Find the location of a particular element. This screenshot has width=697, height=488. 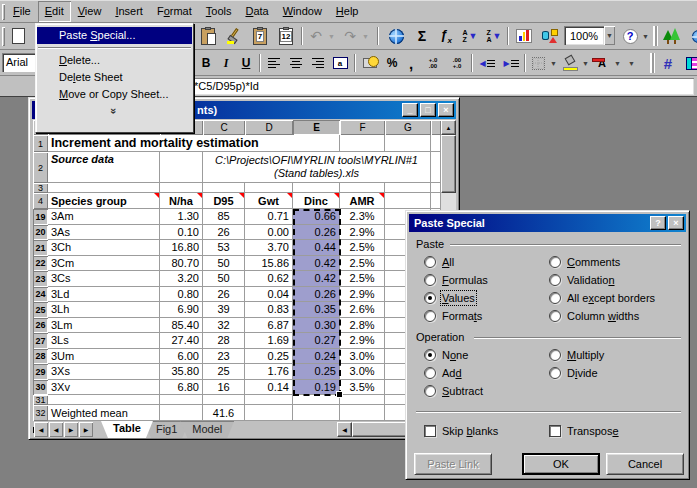

cell-d95: 32 is located at coordinates (224, 326).